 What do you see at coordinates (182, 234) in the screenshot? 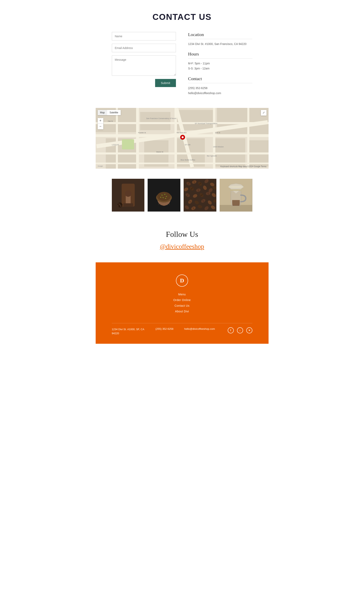
I see `follow-us-title: Follow Us` at bounding box center [182, 234].